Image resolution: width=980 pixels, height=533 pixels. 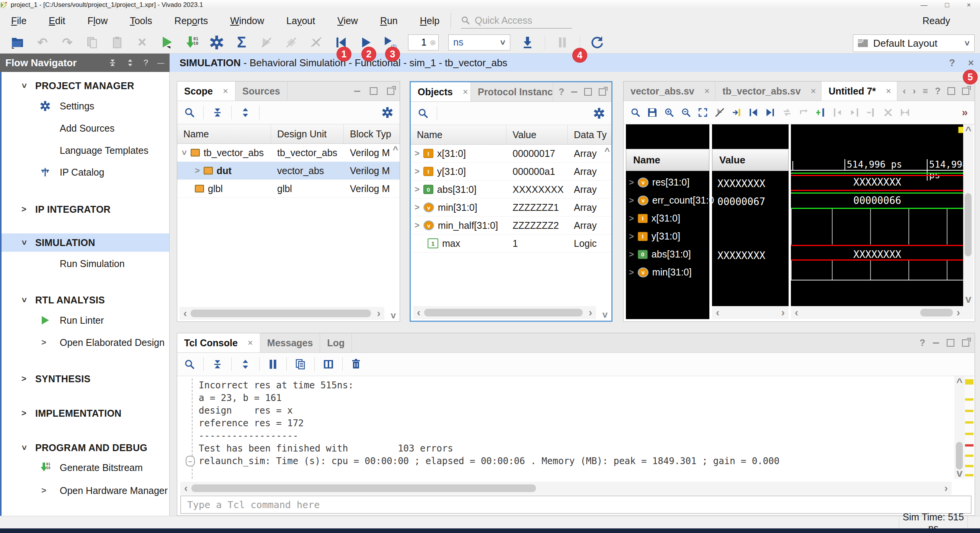 What do you see at coordinates (348, 21) in the screenshot?
I see `menu-view: View` at bounding box center [348, 21].